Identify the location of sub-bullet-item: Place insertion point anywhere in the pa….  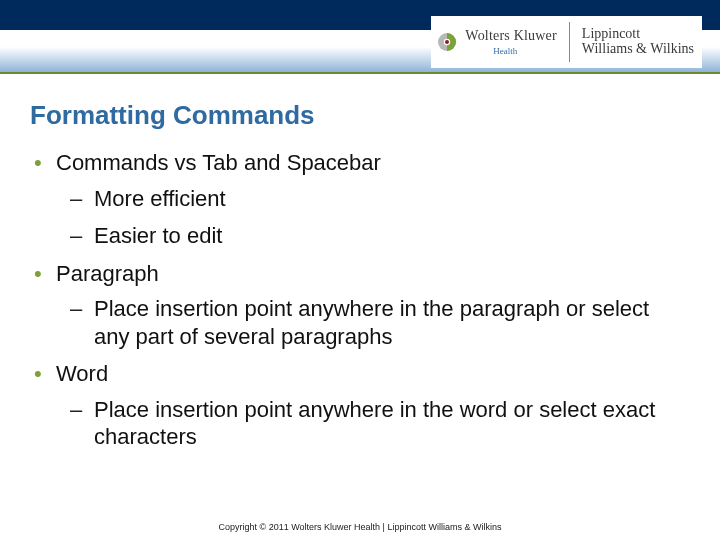
(373, 322).